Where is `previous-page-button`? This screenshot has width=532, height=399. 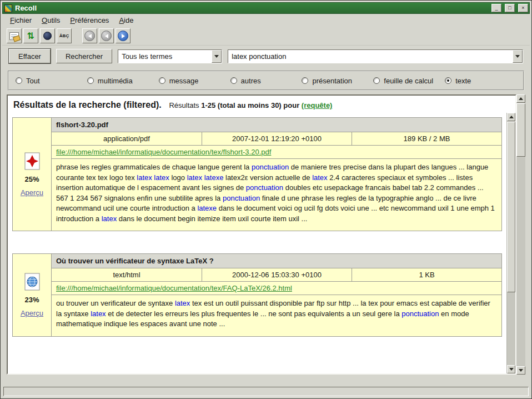 previous-page-button is located at coordinates (107, 36).